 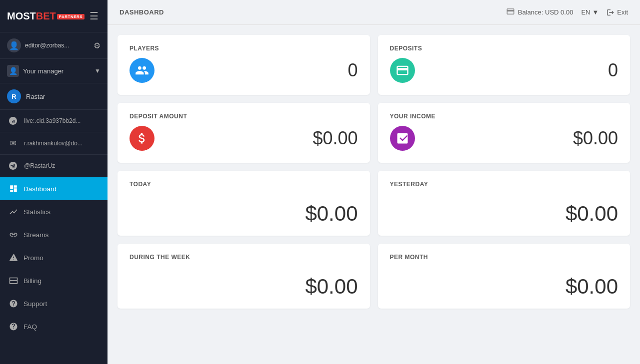 What do you see at coordinates (546, 12) in the screenshot?
I see `balance-text: Balance: USD 0.00` at bounding box center [546, 12].